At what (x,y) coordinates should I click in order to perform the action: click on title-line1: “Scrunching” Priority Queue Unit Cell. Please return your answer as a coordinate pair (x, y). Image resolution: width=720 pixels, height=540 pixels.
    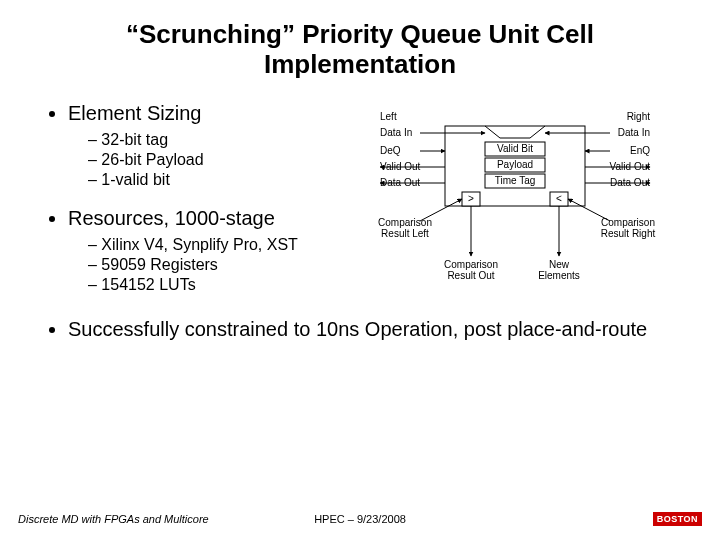
    Looking at the image, I should click on (360, 34).